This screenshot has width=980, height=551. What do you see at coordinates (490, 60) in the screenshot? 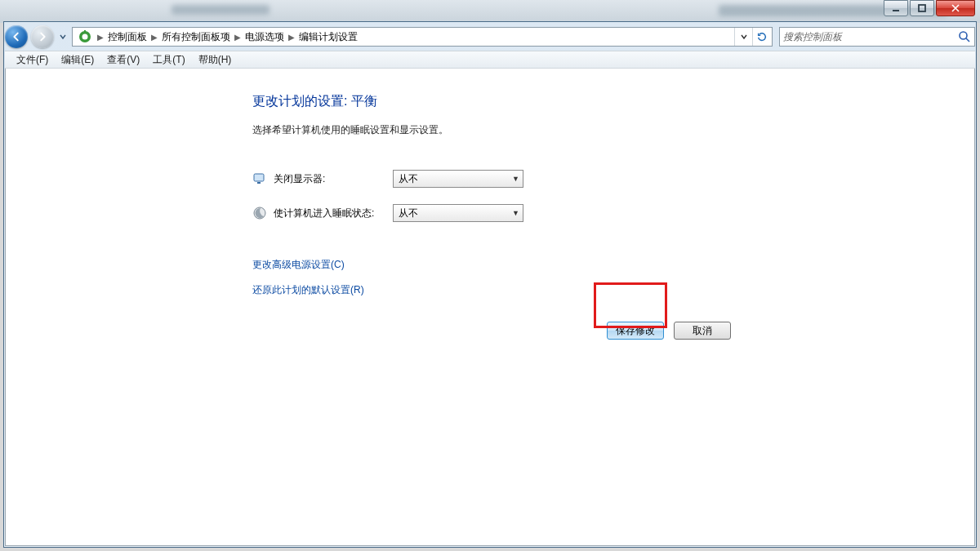
I see `menu-bar: 文件(F) 编辑(E) 查看(V) 工具(T) 帮助(H)` at bounding box center [490, 60].